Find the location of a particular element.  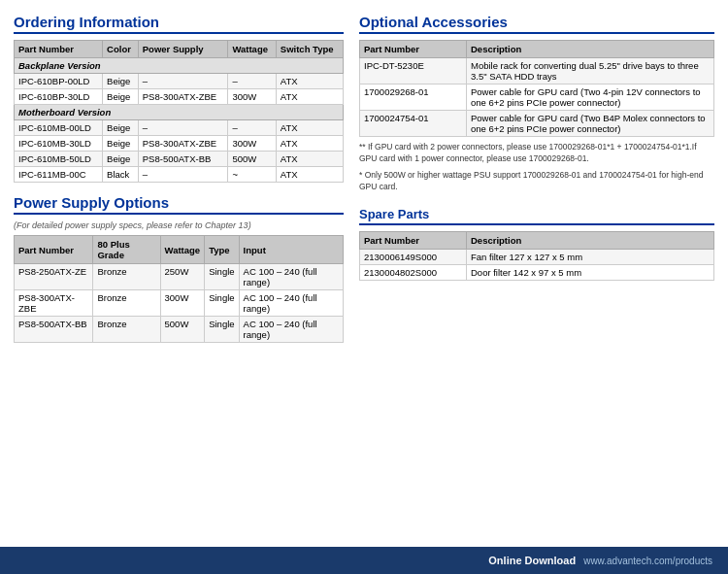

optional-accessories-table: Part Number Description IPC-DT-5230EMobi… is located at coordinates (537, 88).